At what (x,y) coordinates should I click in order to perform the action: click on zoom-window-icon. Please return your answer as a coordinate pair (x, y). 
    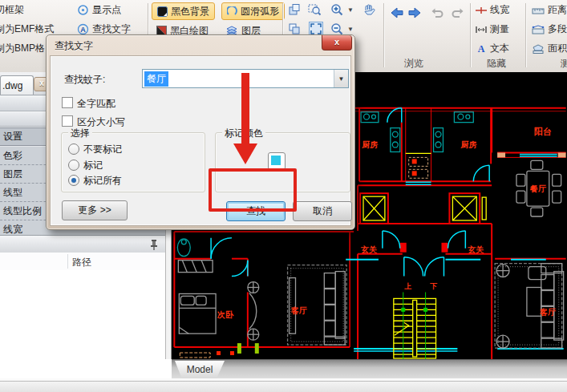
    Looking at the image, I should click on (314, 10).